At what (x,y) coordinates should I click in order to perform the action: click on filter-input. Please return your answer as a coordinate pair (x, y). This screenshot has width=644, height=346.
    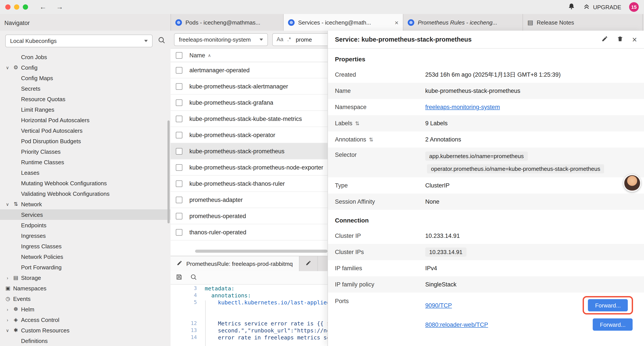
    Looking at the image, I should click on (311, 39).